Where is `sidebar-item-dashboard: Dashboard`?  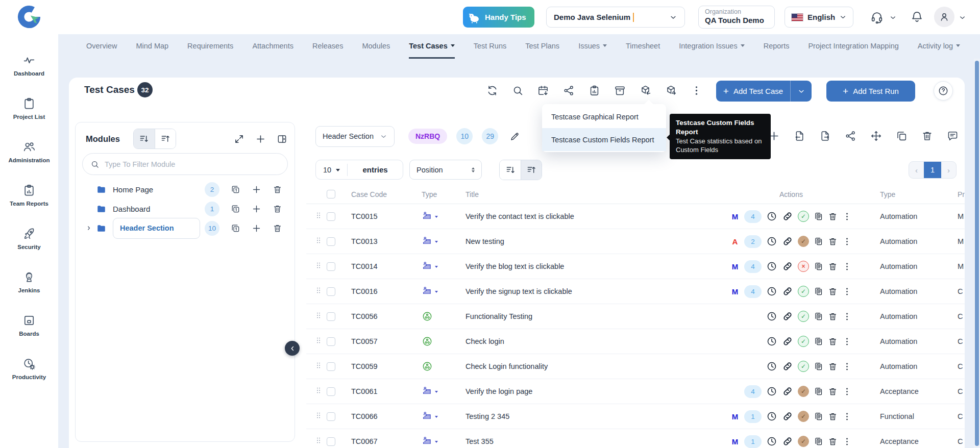 sidebar-item-dashboard: Dashboard is located at coordinates (29, 65).